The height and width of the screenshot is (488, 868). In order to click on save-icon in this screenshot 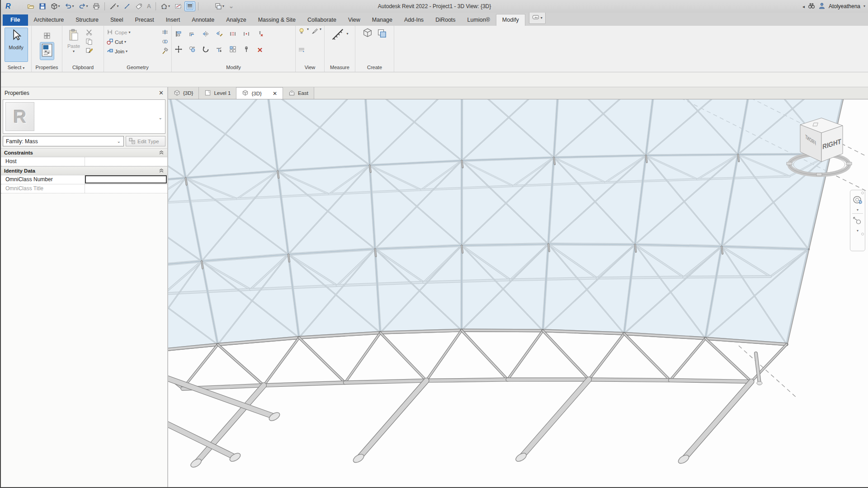, I will do `click(42, 6)`.